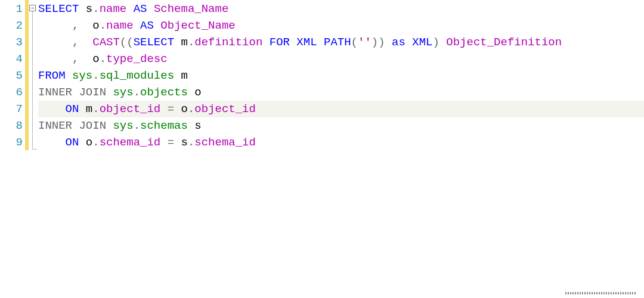  What do you see at coordinates (164, 92) in the screenshot?
I see `sys-object: objects` at bounding box center [164, 92].